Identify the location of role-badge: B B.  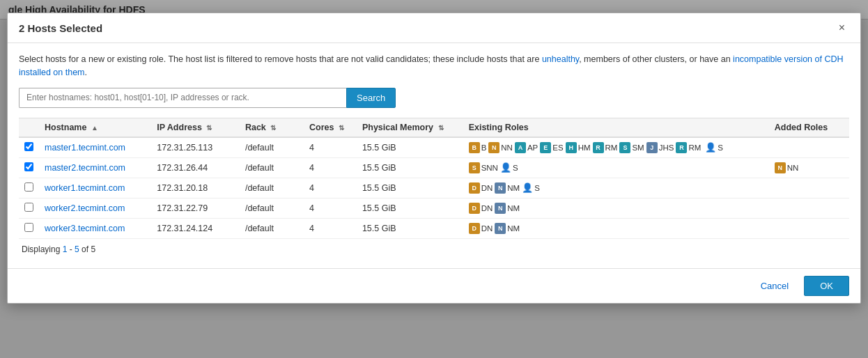
(478, 148).